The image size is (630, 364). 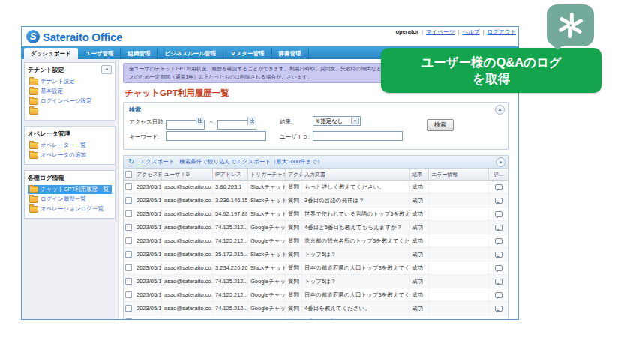 I want to click on cell-action: 質問, so click(x=294, y=268).